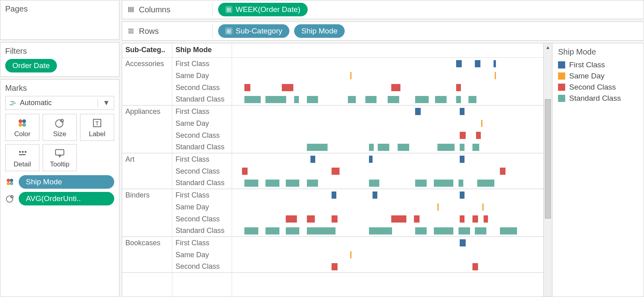 The image size is (644, 297). Describe the element at coordinates (60, 158) in the screenshot. I see `marks-tooltip-card: Tooltip` at that location.